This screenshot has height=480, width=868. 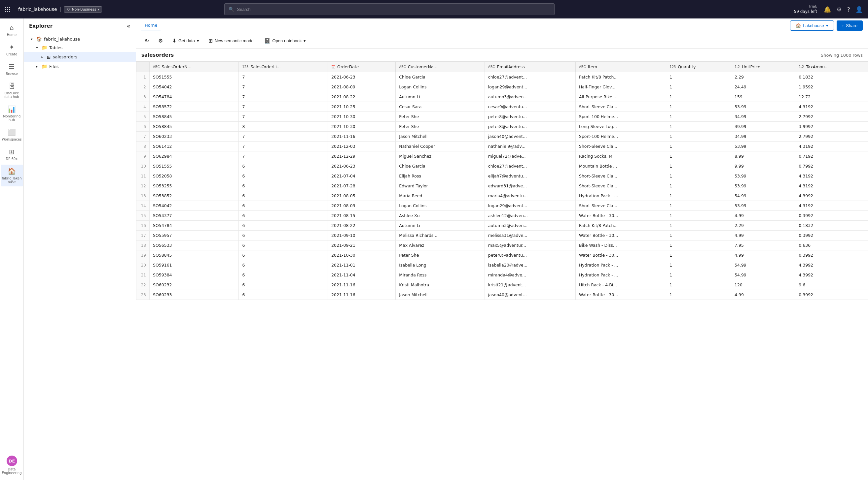 I want to click on help-icon: ?, so click(x=848, y=9).